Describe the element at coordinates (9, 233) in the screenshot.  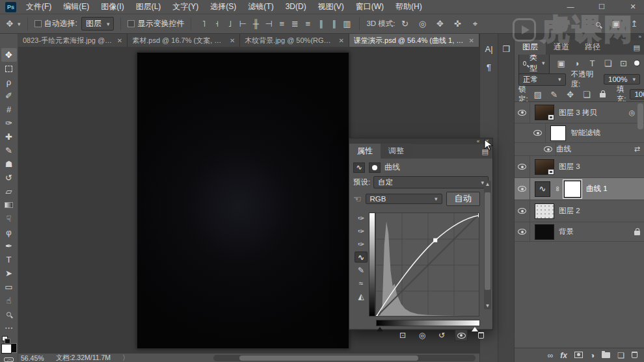
I see `dodge-tool: φ` at that location.